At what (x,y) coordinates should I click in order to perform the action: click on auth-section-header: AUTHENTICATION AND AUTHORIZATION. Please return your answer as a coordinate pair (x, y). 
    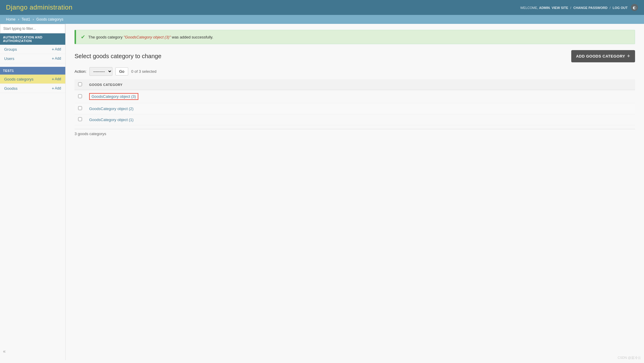
    Looking at the image, I should click on (33, 39).